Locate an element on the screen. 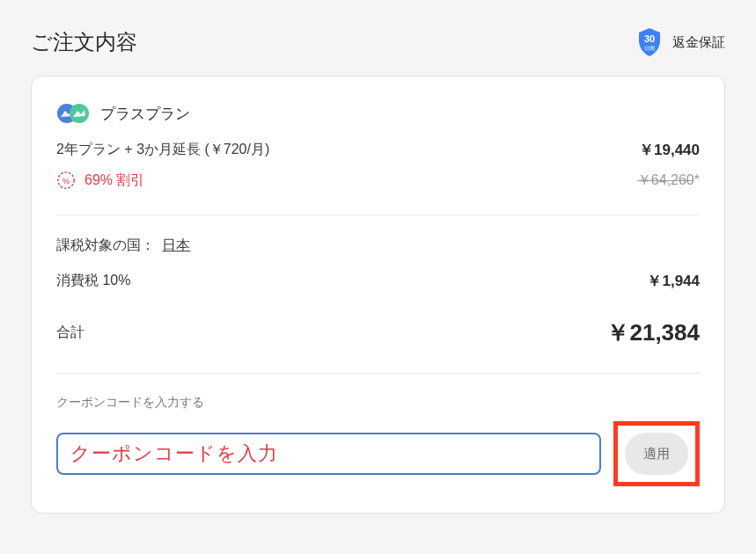 The width and height of the screenshot is (756, 554). page-title: ご注文内容 is located at coordinates (84, 42).